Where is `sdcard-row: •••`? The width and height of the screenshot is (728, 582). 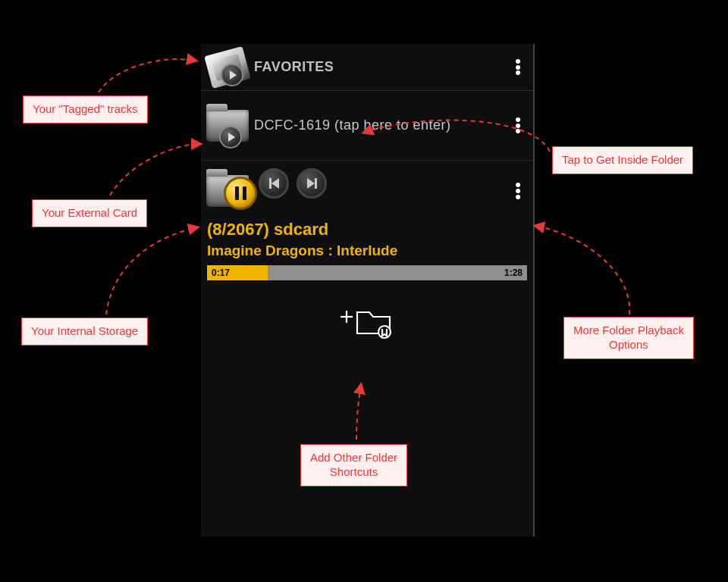 sdcard-row: ••• is located at coordinates (367, 187).